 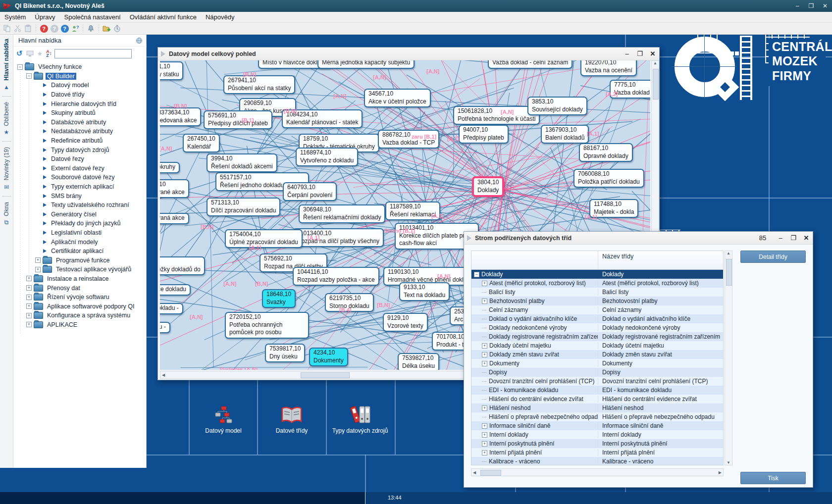 I want to click on tree-item-souborov-datov-ezy: Souborové datové řezy, so click(x=80, y=177).